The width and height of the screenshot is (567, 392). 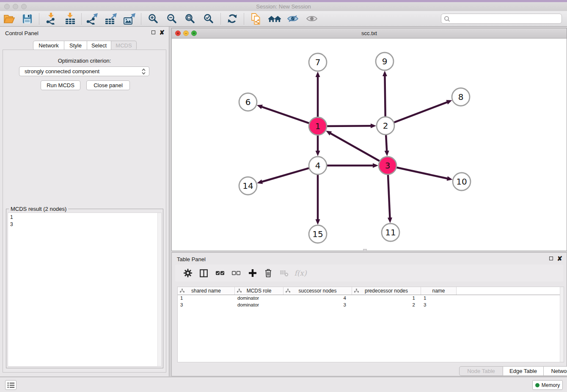 I want to click on search-input, so click(x=504, y=19).